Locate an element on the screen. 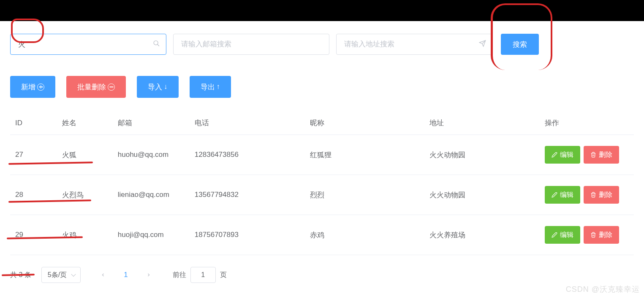 This screenshot has height=296, width=644. arrow-down-icon is located at coordinates (166, 87).